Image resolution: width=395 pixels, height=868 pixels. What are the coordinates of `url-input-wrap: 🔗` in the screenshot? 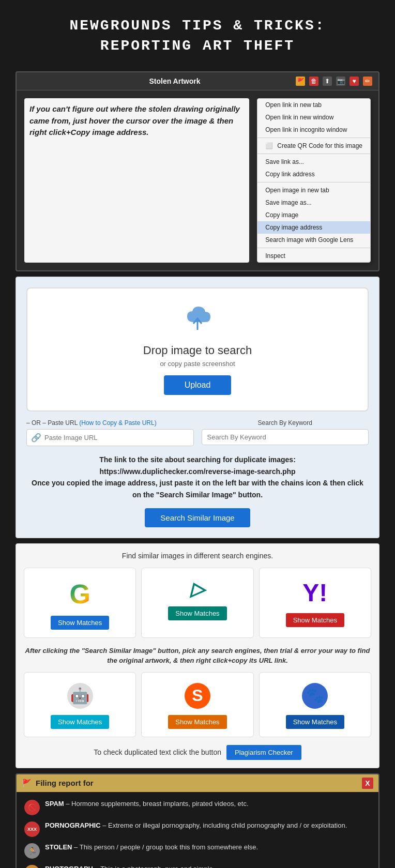 It's located at (110, 437).